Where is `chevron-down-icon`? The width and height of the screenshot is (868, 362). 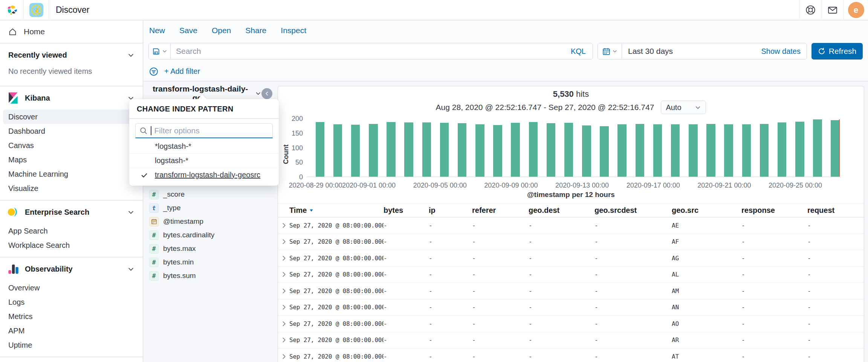
chevron-down-icon is located at coordinates (131, 212).